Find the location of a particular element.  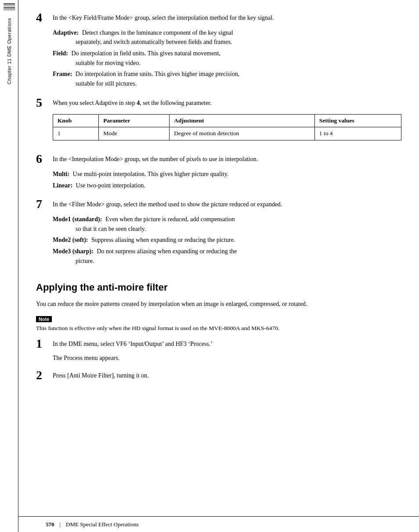

def-mode1: Mode1 (standard): Even when the picture … is located at coordinates (227, 224).